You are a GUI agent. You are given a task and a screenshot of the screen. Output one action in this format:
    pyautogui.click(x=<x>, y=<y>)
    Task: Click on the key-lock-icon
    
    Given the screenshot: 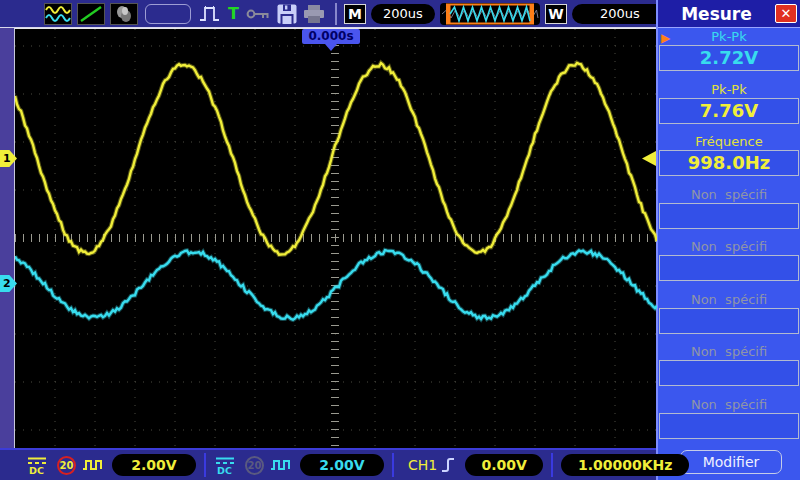 What is the action you would take?
    pyautogui.click(x=259, y=14)
    